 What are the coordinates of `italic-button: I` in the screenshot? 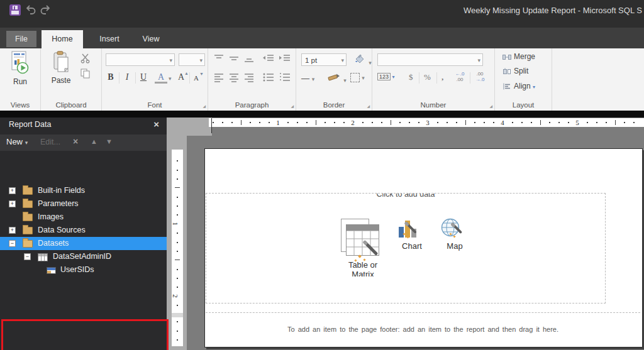 It's located at (127, 77).